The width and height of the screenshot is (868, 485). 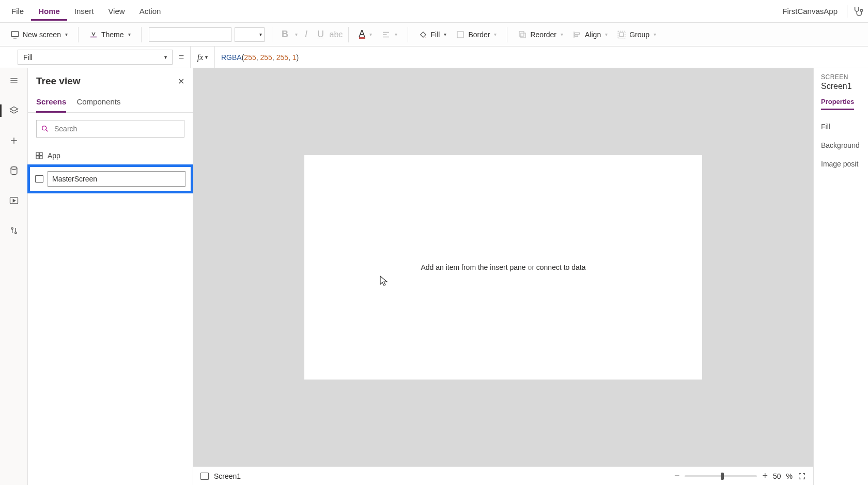 I want to click on status-bar: Screen1 − + 50 %, so click(x=503, y=476).